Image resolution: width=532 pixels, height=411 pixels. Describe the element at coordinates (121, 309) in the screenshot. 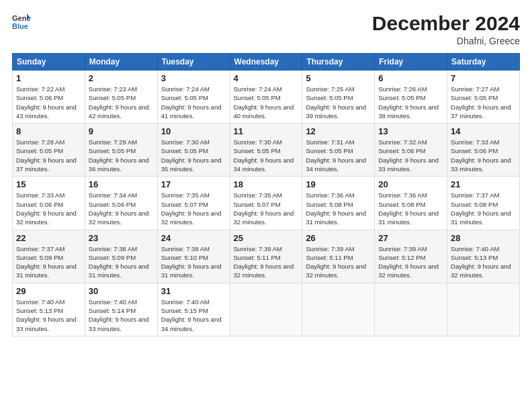

I see `table-row: 30 Sunrise: 7:40 AMSunset: 5:14 PMDaylig…` at that location.